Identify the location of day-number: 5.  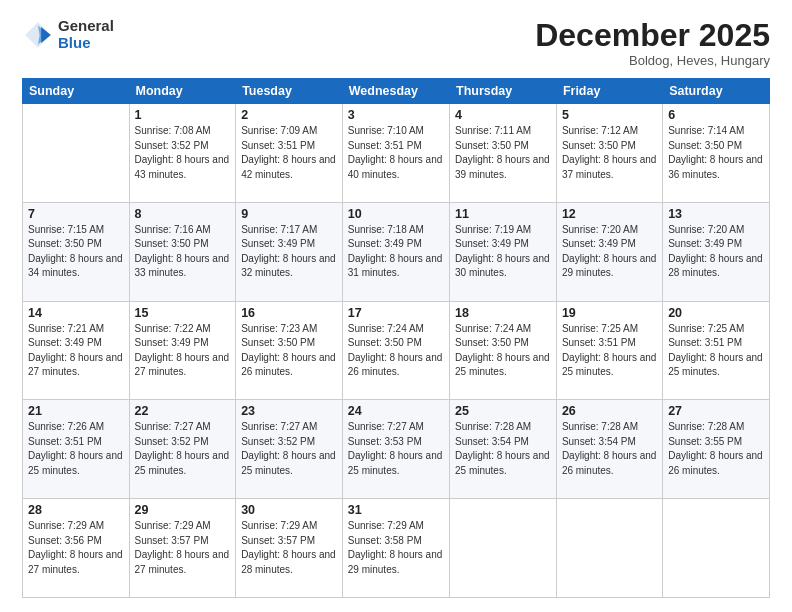
(610, 115).